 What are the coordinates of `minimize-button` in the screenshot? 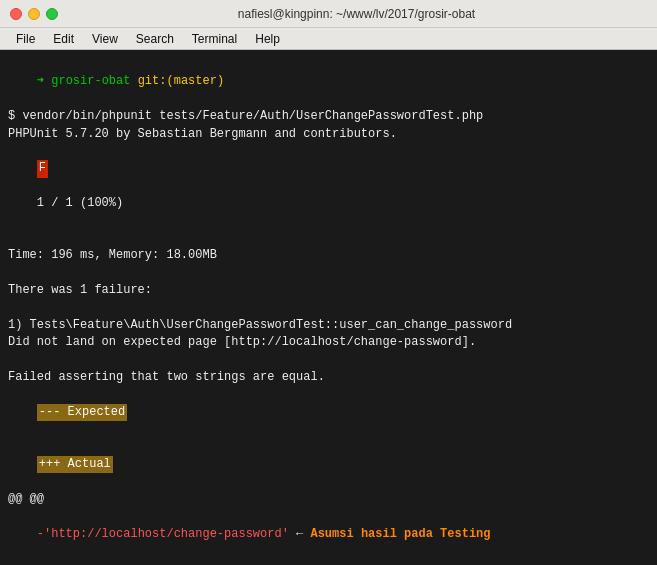 It's located at (34, 14).